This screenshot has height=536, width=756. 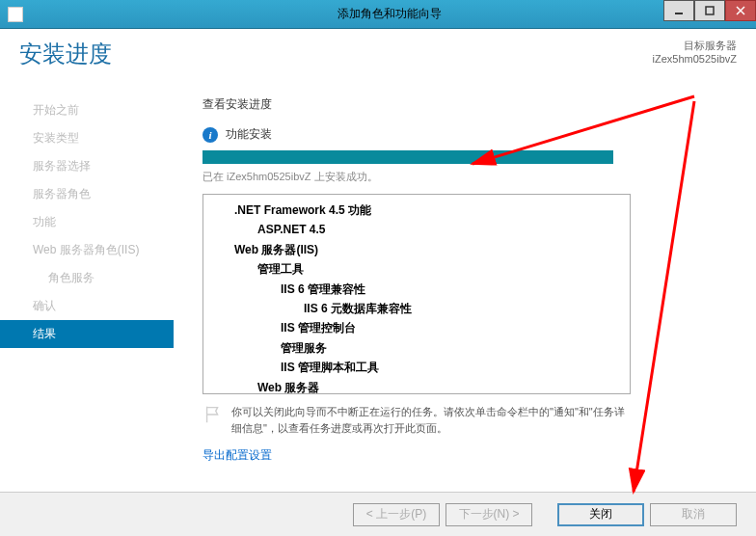 What do you see at coordinates (281, 269) in the screenshot?
I see `feature-item: 管理工具` at bounding box center [281, 269].